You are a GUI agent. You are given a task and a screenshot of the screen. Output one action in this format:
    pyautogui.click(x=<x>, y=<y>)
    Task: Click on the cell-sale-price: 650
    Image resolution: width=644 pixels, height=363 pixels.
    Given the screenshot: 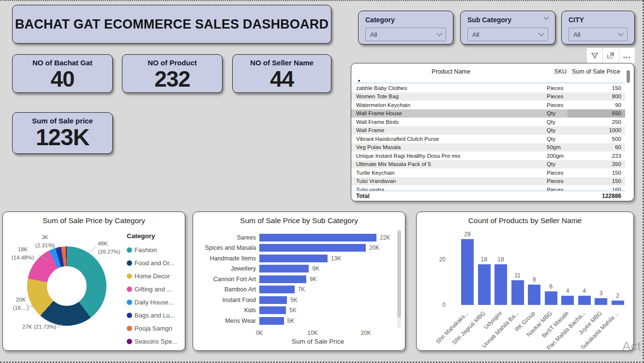 What is the action you would take?
    pyautogui.click(x=596, y=114)
    